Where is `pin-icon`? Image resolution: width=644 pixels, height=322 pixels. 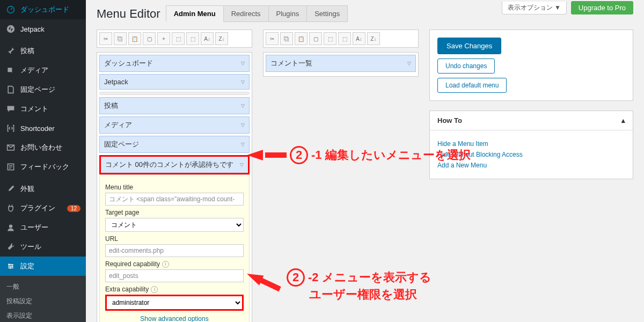 pin-icon is located at coordinates (11, 51).